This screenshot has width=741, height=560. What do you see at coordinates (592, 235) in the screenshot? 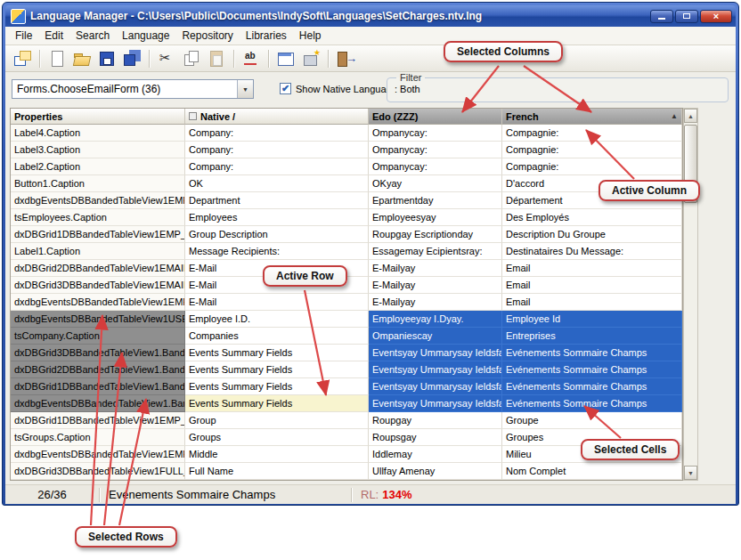
I see `grid-cell: Description Du Groupe` at bounding box center [592, 235].